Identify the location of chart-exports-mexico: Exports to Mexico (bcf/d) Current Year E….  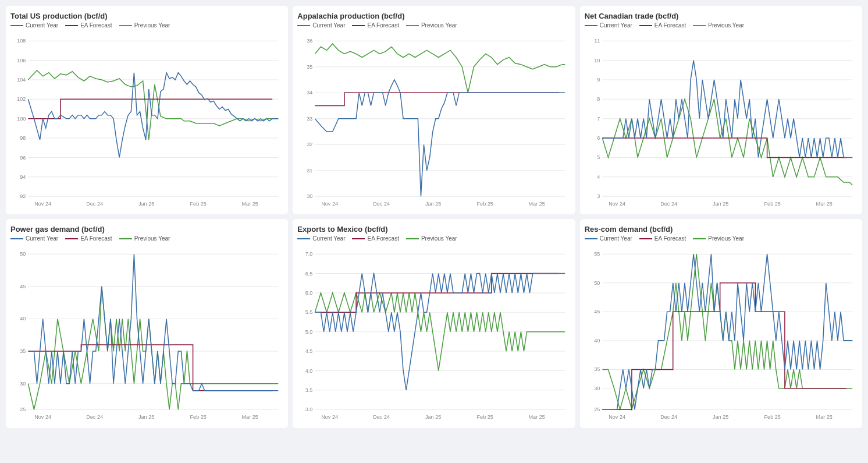
(434, 323).